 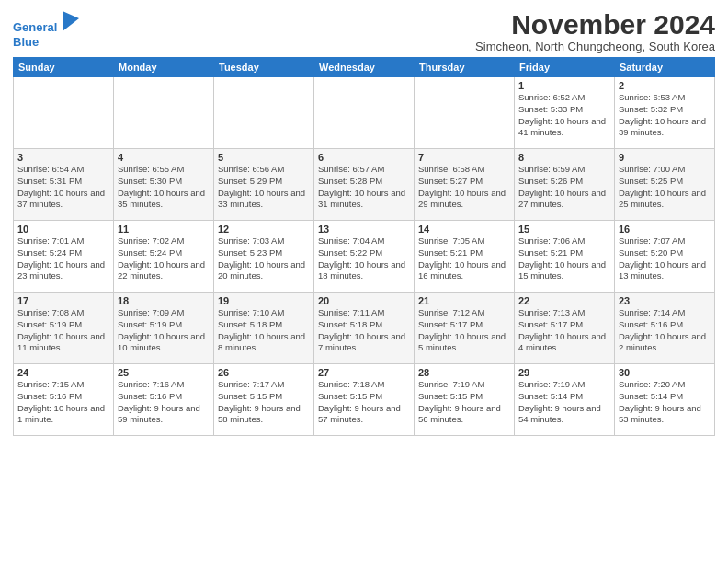 What do you see at coordinates (665, 301) in the screenshot?
I see `day-number: 23` at bounding box center [665, 301].